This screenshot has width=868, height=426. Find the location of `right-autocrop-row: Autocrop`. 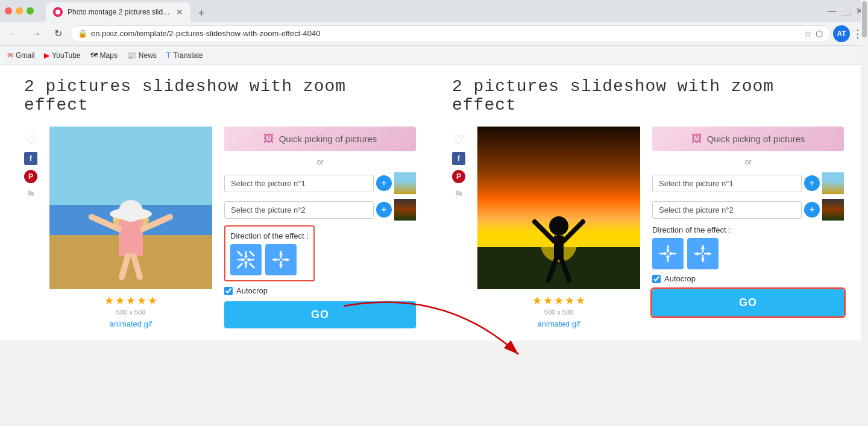

right-autocrop-row: Autocrop is located at coordinates (748, 278).